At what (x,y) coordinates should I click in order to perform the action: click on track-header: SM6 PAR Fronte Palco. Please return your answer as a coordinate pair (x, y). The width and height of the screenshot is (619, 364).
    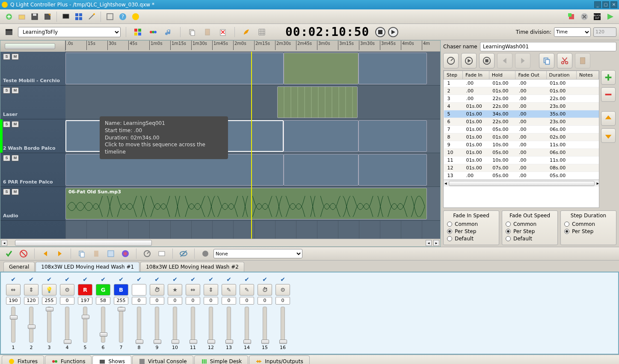
    Looking at the image, I should click on (33, 170).